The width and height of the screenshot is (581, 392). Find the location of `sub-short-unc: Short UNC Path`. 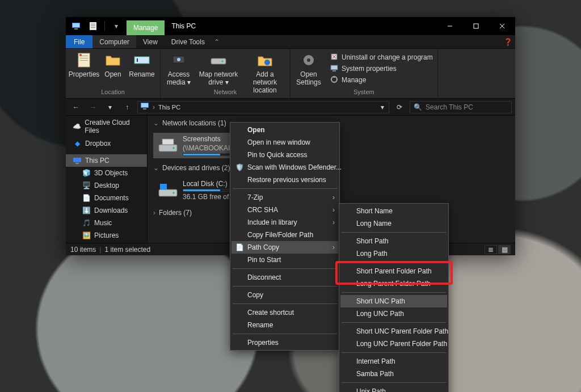

sub-short-unc: Short UNC Path is located at coordinates (394, 301).